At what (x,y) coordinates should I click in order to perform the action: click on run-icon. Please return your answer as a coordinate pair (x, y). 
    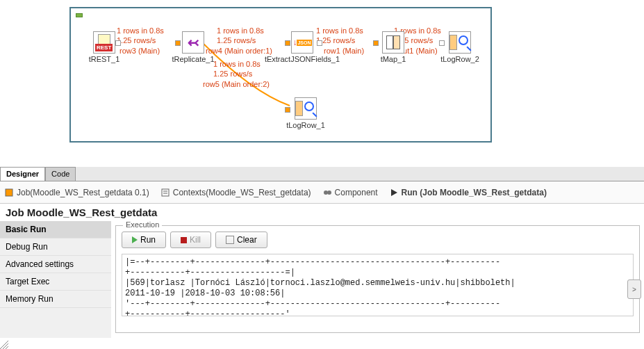
    Looking at the image, I should click on (394, 193).